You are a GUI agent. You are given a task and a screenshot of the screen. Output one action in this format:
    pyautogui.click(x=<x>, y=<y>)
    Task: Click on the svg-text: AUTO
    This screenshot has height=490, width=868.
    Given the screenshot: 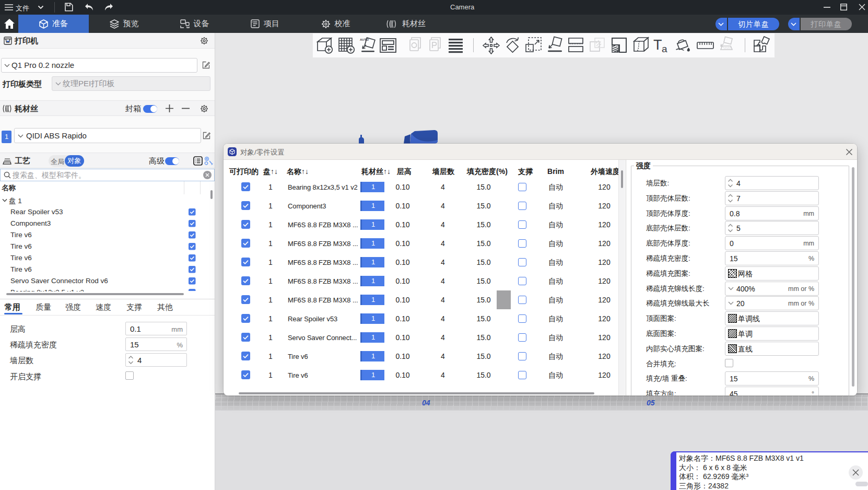 What is the action you would take?
    pyautogui.click(x=365, y=40)
    